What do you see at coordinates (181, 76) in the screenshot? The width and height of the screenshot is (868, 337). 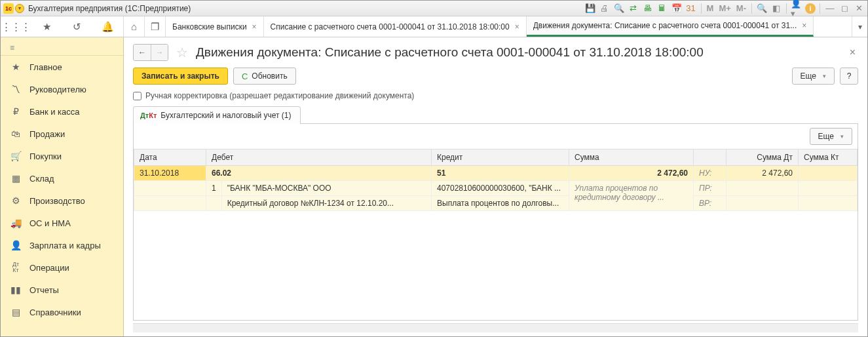 I see `save-close-button: Записать и закрыть` at bounding box center [181, 76].